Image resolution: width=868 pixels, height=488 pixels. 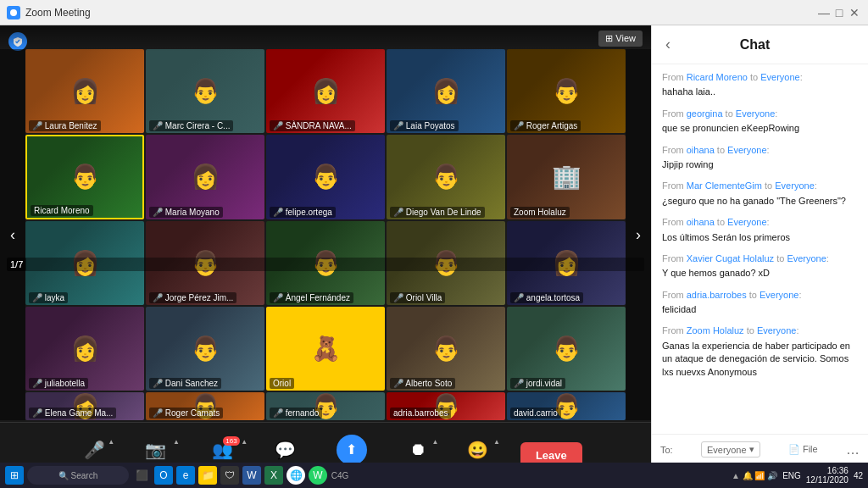 I want to click on language-indicator: ENG, so click(x=792, y=476).